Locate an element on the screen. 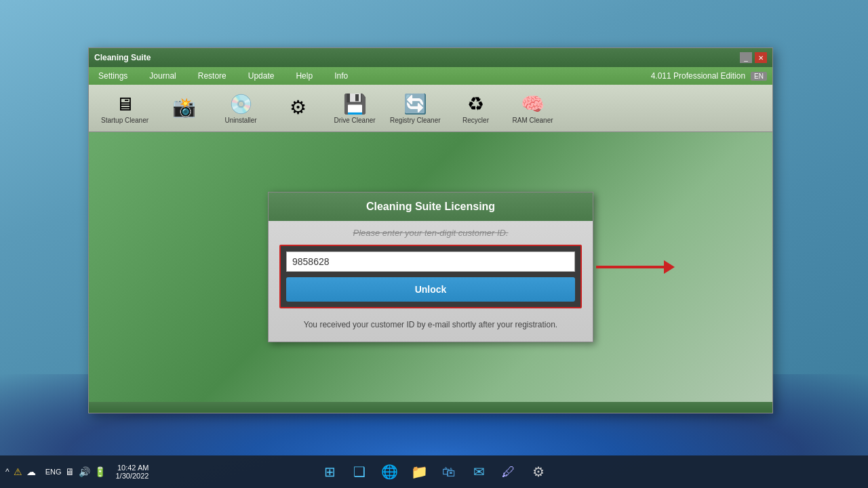 The height and width of the screenshot is (488, 868). tray-lang: ENG is located at coordinates (54, 472).